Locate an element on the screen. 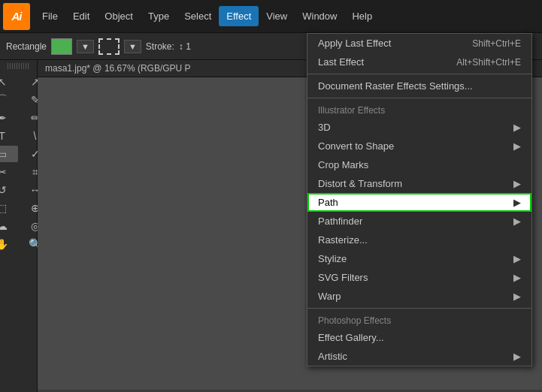 This screenshot has width=542, height=392. lasso-icon: ⌒ is located at coordinates (4, 100).